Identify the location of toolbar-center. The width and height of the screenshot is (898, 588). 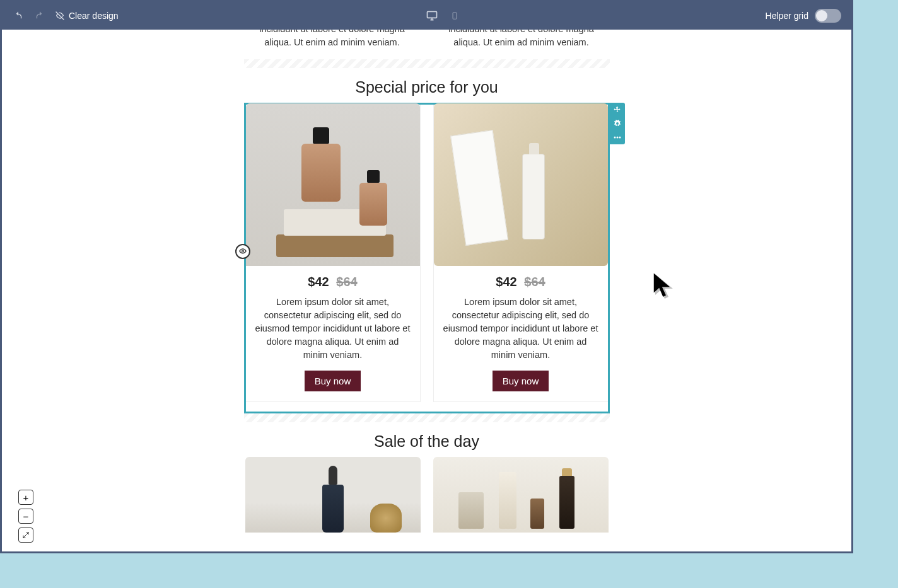
(442, 16).